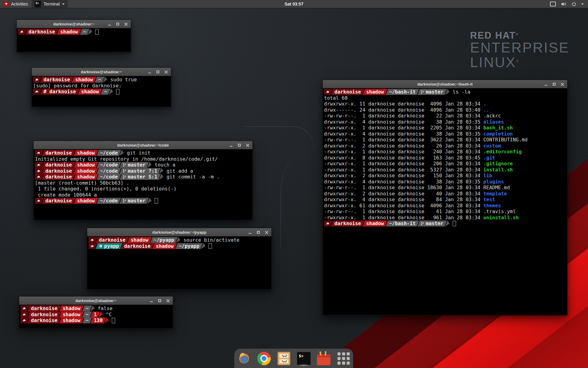 Image resolution: width=588 pixels, height=368 pixels. What do you see at coordinates (179, 232) in the screenshot?
I see `window-title: darknoise@shadow:~/pyapp` at bounding box center [179, 232].